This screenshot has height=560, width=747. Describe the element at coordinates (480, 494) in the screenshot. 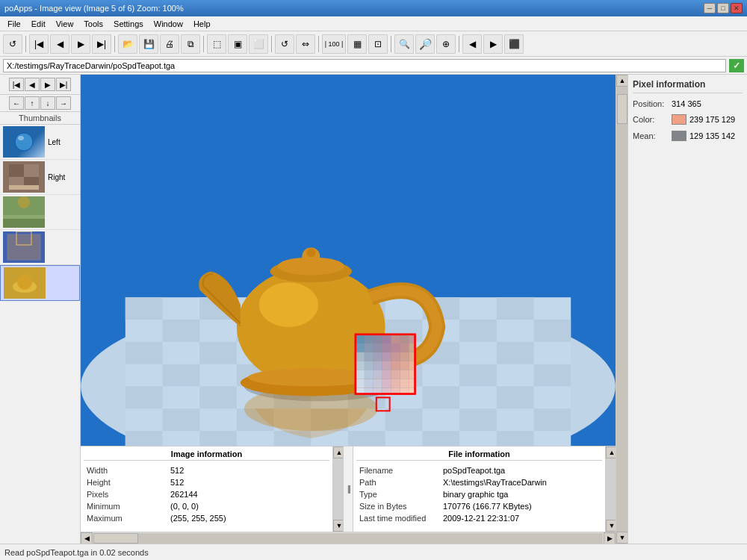

I see `file-info-table: FilenamepoSpdTeapot.tga PathX:\testimgs\…` at that location.